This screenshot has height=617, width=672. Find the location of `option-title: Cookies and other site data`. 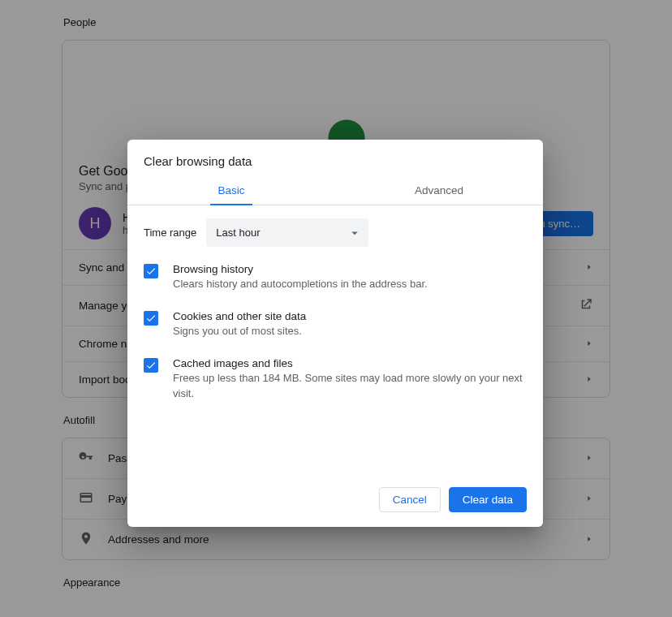

option-title: Cookies and other site data is located at coordinates (239, 317).